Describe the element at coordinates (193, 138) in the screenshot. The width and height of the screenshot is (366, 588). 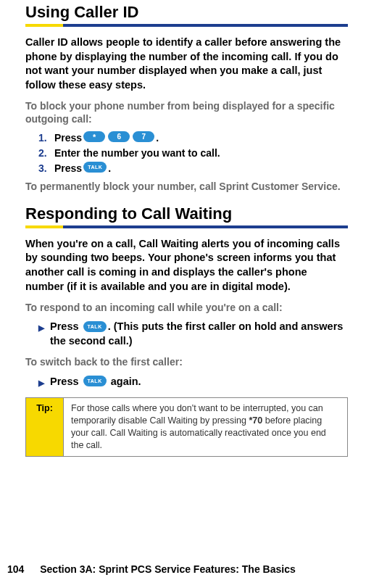
I see `step-1: 1. Press * 6 7 .` at that location.